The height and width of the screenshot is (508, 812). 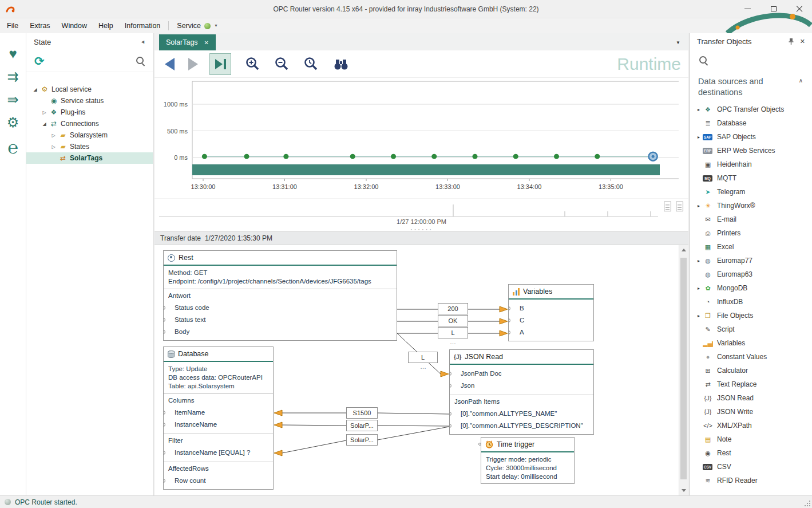 What do you see at coordinates (551, 313) in the screenshot?
I see `variables-node: Variables BCA` at bounding box center [551, 313].